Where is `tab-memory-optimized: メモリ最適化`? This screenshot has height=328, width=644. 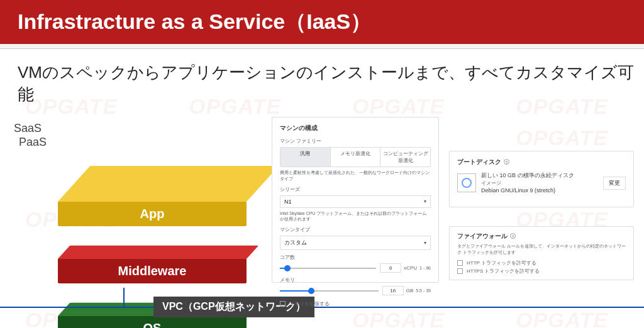 tab-memory-optimized: メモリ最適化 is located at coordinates (356, 157).